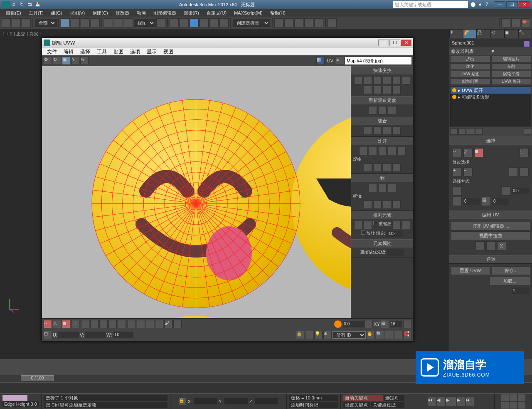 This screenshot has width=532, height=409. Describe the element at coordinates (77, 13) in the screenshot. I see `menu-item: 视图(V)` at that location.